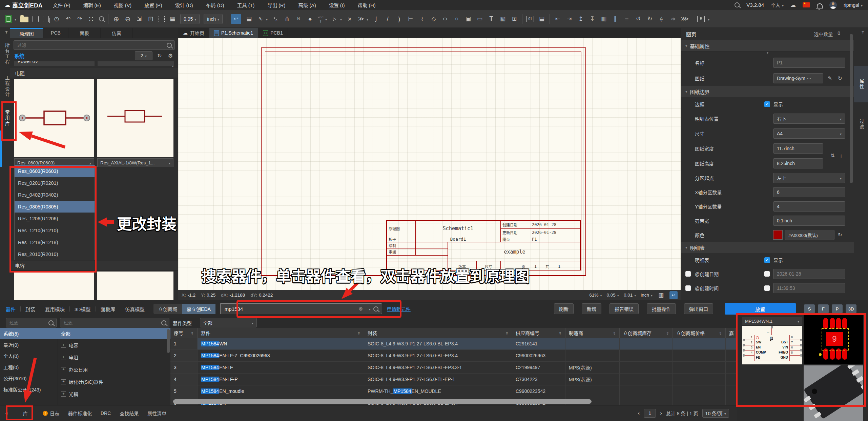  What do you see at coordinates (863, 31) in the screenshot?
I see `pin-panel-icon` at bounding box center [863, 31].